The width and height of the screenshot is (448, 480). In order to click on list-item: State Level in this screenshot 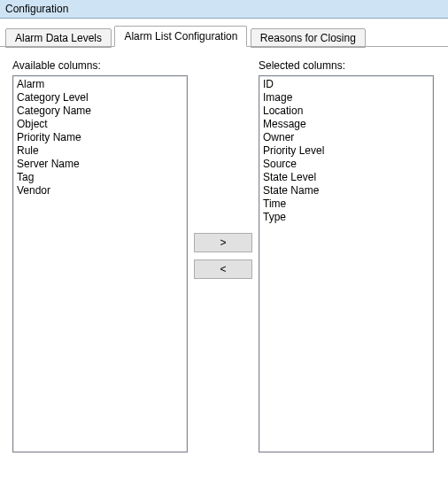, I will do `click(346, 177)`.